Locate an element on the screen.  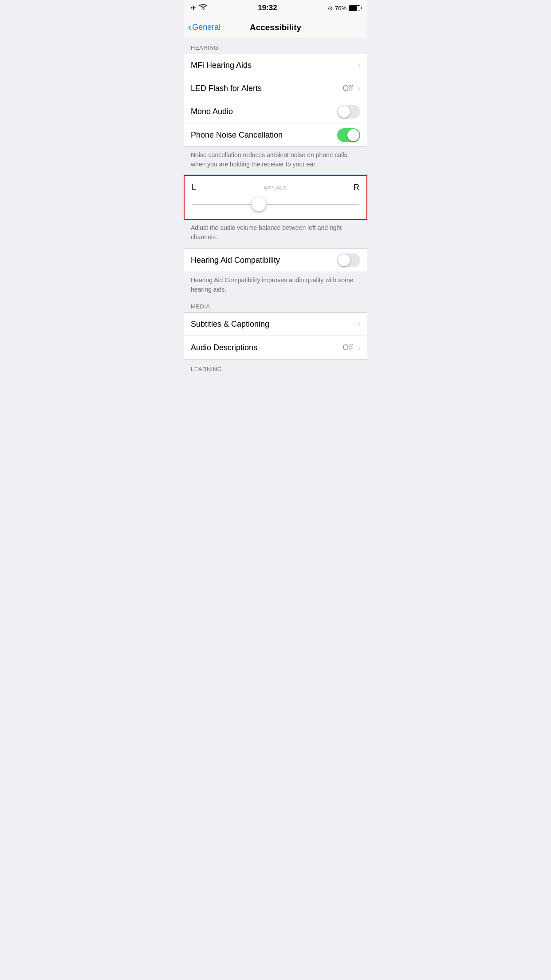
mono-audio-right is located at coordinates (349, 112).